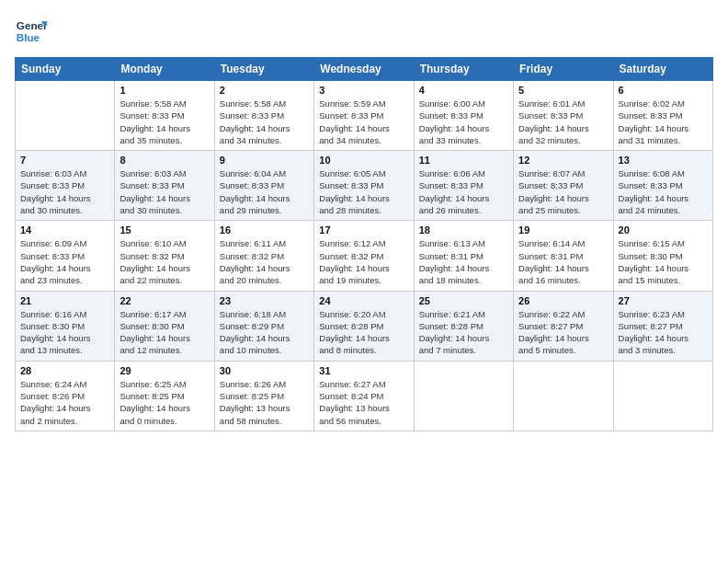  I want to click on day-number: 28, so click(64, 371).